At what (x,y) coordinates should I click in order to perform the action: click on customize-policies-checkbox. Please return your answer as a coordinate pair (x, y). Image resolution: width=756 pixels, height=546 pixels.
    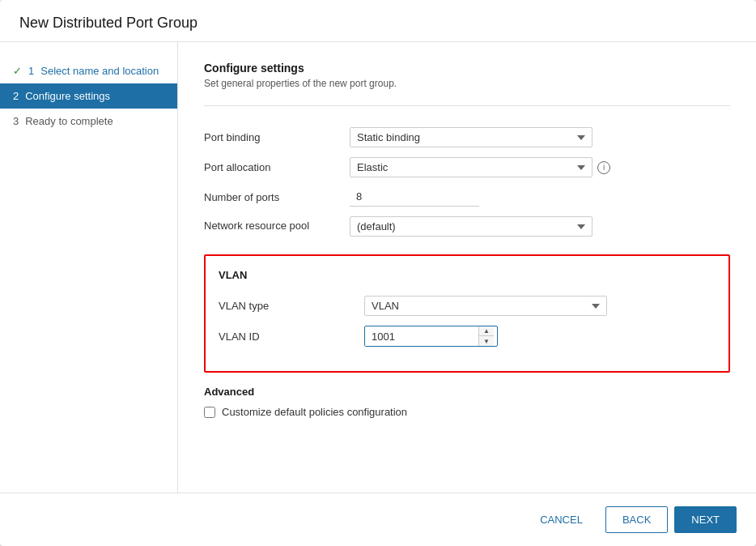
    Looking at the image, I should click on (210, 412).